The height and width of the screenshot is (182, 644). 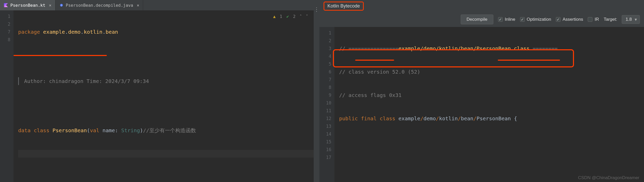 I want to click on optimization-checkbox: Optimization, so click(x=536, y=19).